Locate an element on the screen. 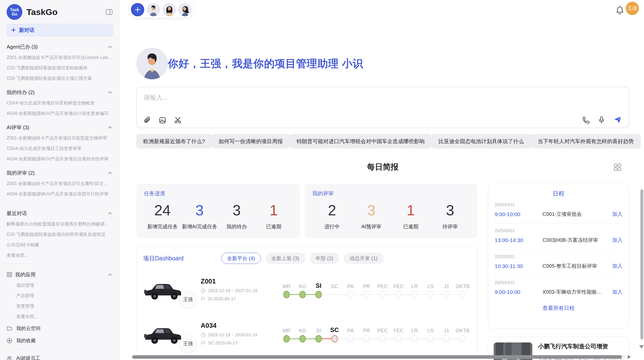 This screenshot has width=644, height=360. sidebar-section-title: 我的待办 (2) is located at coordinates (21, 92).